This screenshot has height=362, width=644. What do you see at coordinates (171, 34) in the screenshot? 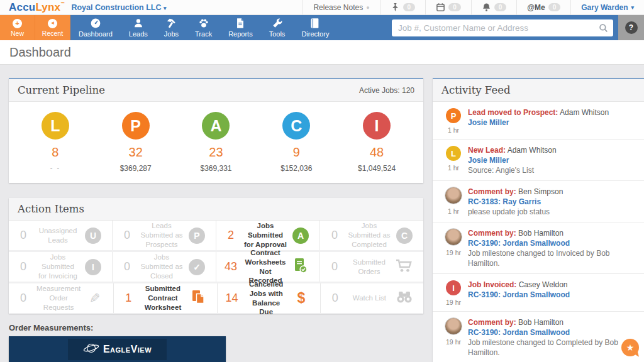
I see `nav-label: Jobs` at bounding box center [171, 34].